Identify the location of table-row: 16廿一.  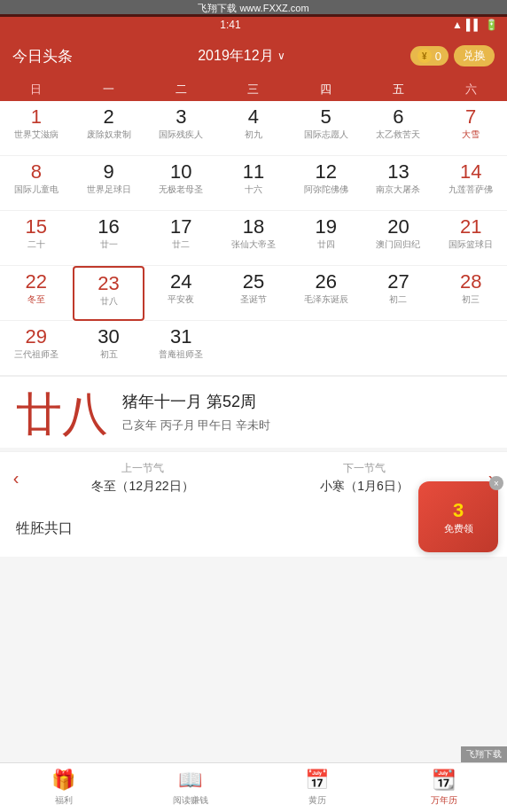
(109, 238).